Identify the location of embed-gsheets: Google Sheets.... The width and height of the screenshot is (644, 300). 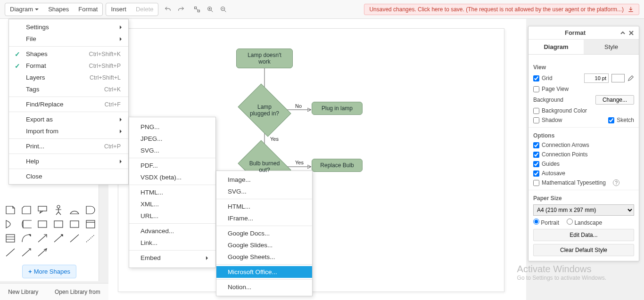
(264, 257).